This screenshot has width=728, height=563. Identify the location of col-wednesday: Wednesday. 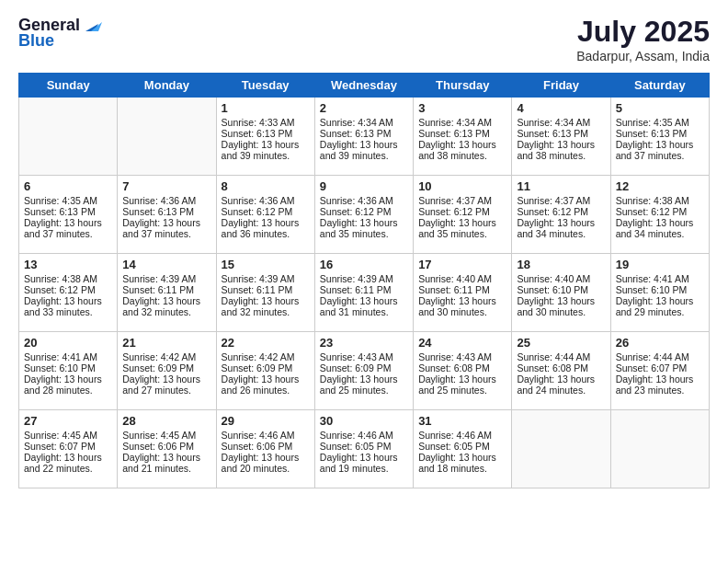
(364, 86).